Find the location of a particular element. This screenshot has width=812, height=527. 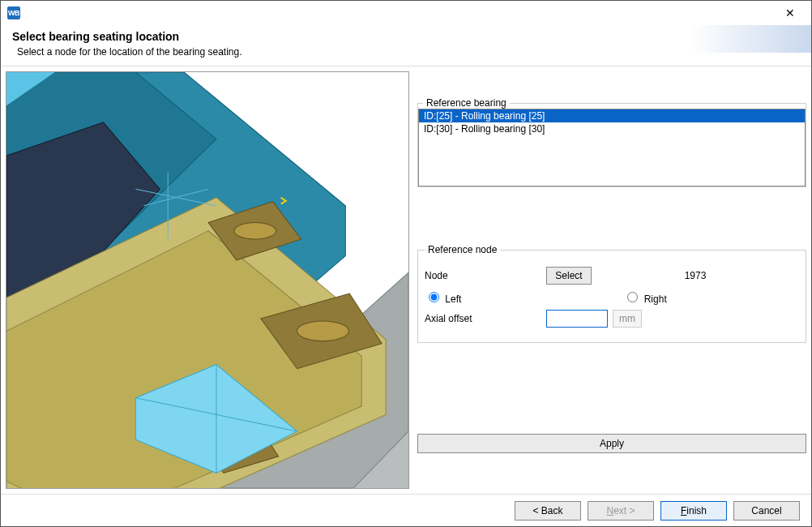

select-node-button: Select is located at coordinates (569, 276).